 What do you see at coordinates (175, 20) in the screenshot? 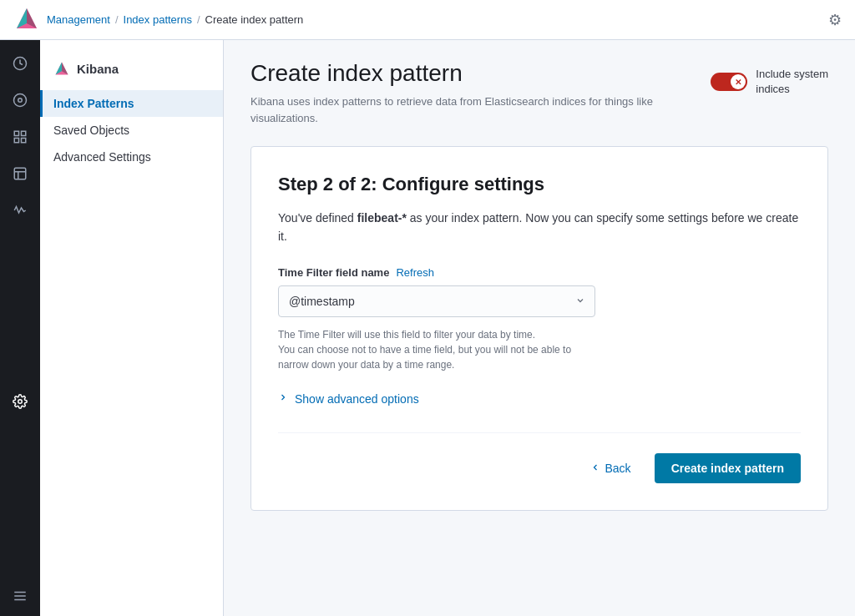
I see `breadcrumb: Management / Index patterns / Create ind…` at bounding box center [175, 20].